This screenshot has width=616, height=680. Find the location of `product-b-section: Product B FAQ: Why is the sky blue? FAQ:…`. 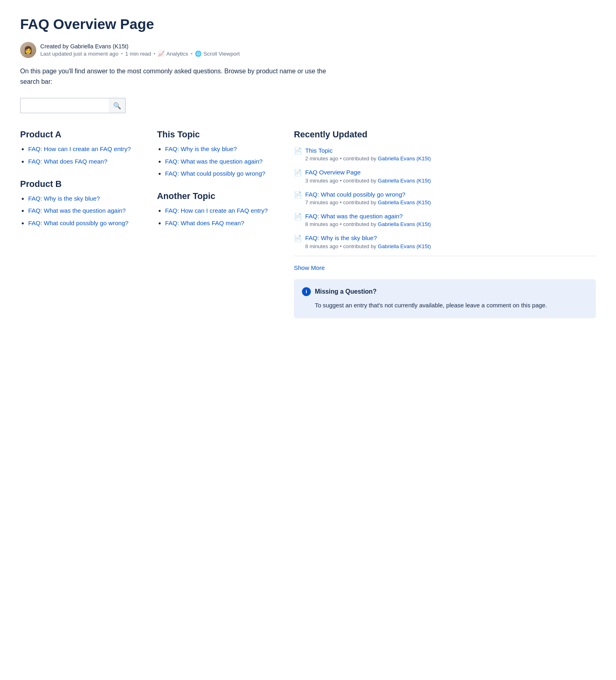

product-b-section: Product B FAQ: Why is the sky blue? FAQ:… is located at coordinates (81, 203).